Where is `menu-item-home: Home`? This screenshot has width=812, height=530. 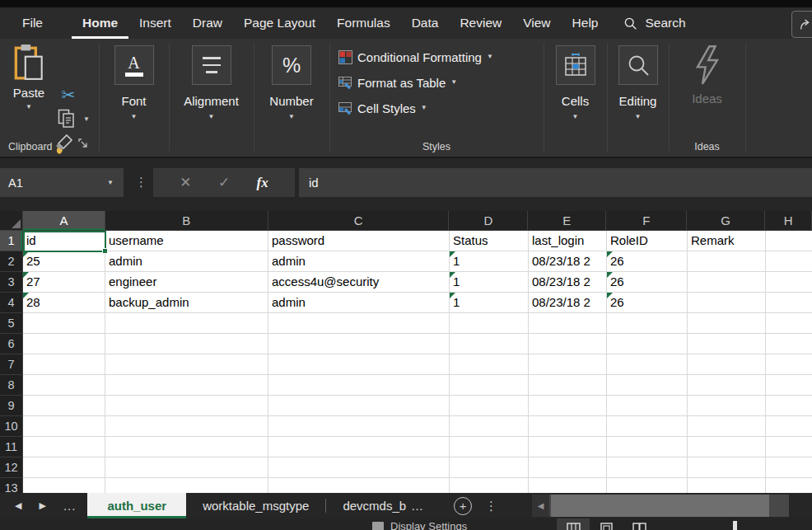 menu-item-home: Home is located at coordinates (100, 23).